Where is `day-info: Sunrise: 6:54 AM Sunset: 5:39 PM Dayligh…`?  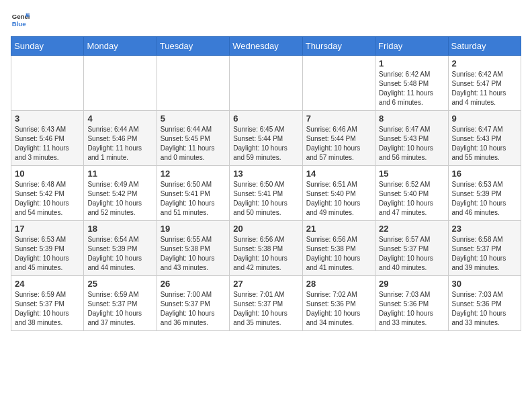 day-info: Sunrise: 6:54 AM Sunset: 5:39 PM Dayligh… is located at coordinates (120, 254).